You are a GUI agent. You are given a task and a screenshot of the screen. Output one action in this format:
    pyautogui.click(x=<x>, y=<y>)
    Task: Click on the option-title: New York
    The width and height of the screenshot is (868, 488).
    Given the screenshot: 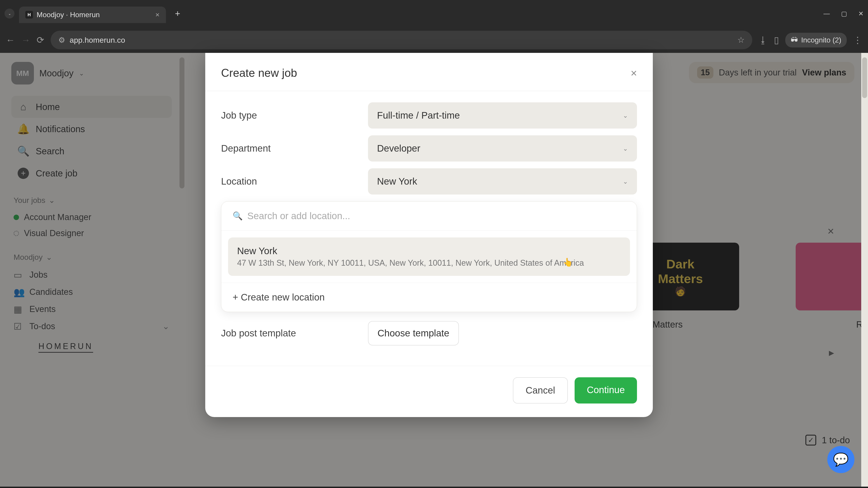 What is the action you would take?
    pyautogui.click(x=429, y=251)
    